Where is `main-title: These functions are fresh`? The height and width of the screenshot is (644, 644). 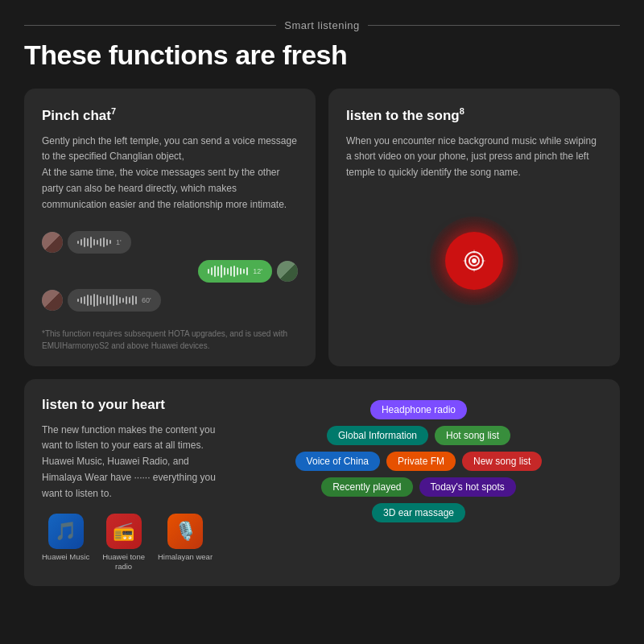 main-title: These functions are fresh is located at coordinates (322, 55).